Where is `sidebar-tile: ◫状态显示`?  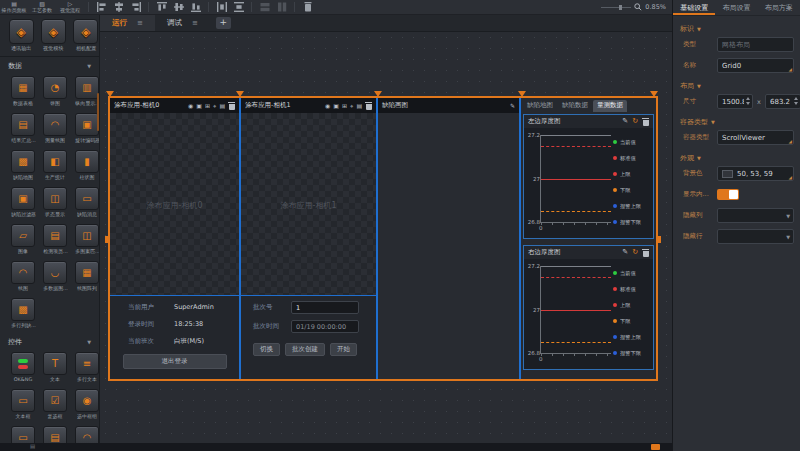
sidebar-tile: ◫状态显示 is located at coordinates (55, 202).